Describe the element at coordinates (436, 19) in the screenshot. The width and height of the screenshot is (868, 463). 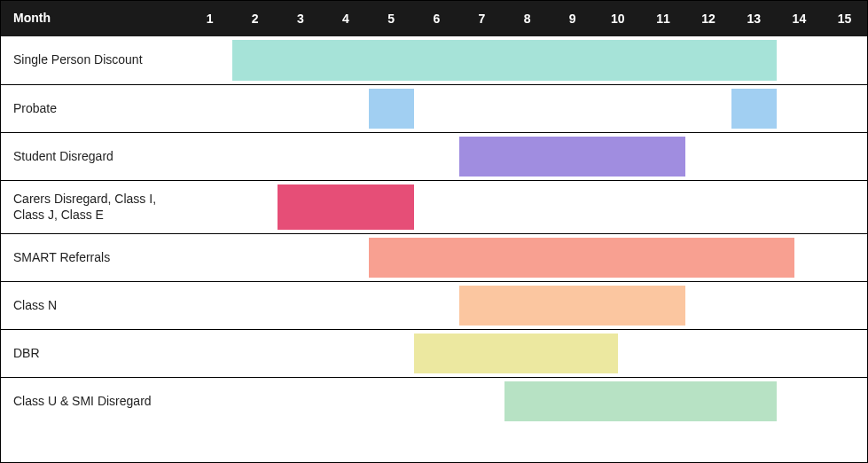
I see `month-tick: 6` at that location.